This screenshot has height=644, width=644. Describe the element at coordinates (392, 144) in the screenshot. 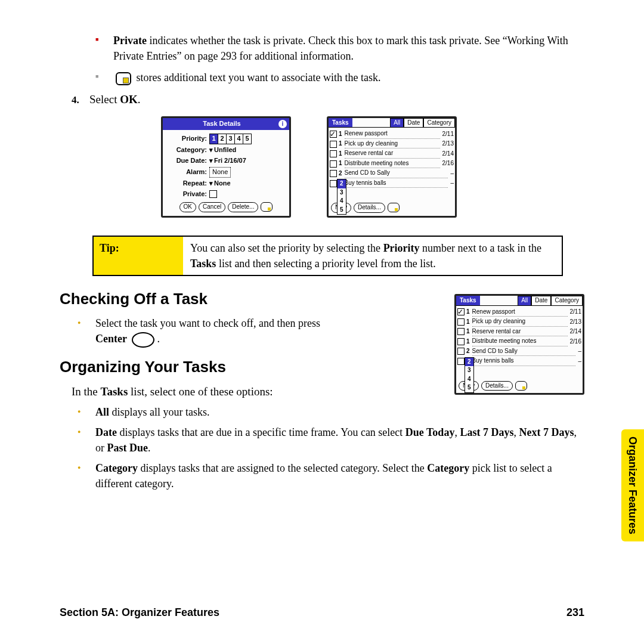

I see `task-row: 1Pick up dry cleaning2/13` at that location.